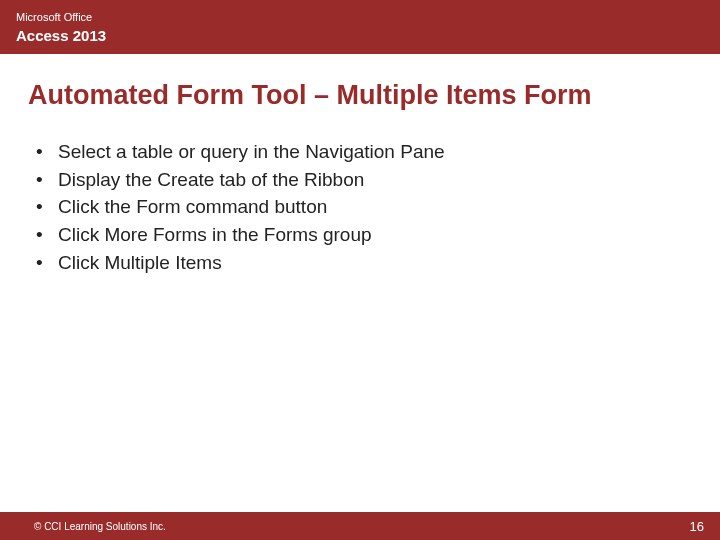 This screenshot has height=540, width=720. Describe the element at coordinates (100, 526) in the screenshot. I see `footer-copyright: © CCI Learning Solutions Inc.` at that location.